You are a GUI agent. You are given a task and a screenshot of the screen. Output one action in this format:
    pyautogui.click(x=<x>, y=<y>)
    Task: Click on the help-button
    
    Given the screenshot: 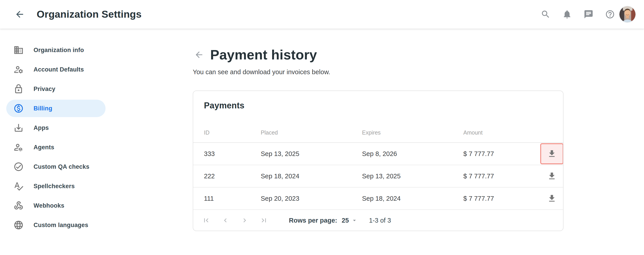 What is the action you would take?
    pyautogui.click(x=610, y=14)
    